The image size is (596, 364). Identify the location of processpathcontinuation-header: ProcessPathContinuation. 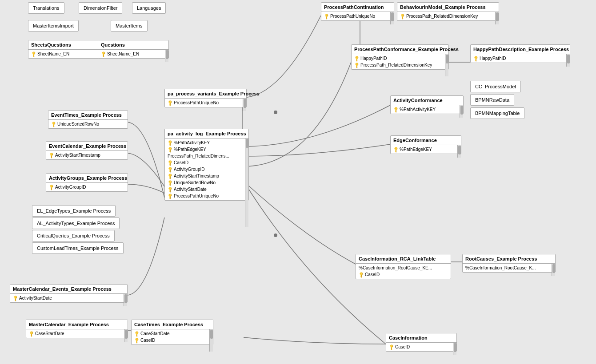
(357, 7).